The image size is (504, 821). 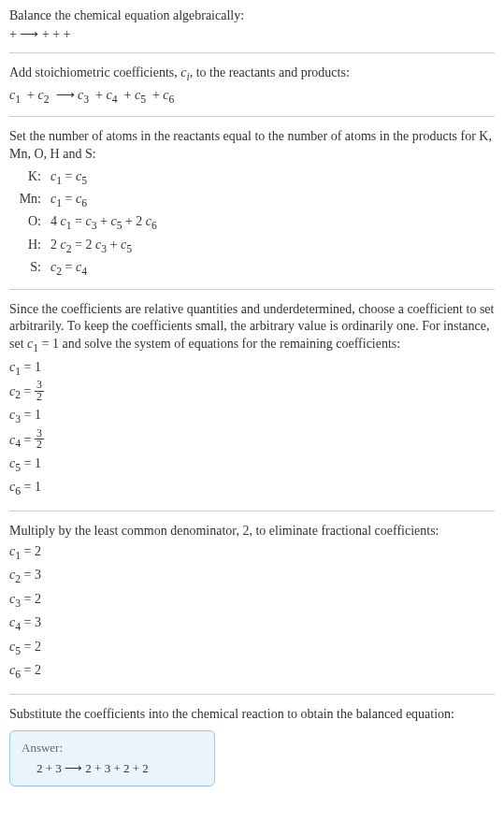 I want to click on answer-box: Answer: 2 + 3 ⟶ 2 + 3 + 2 + 2, so click(x=112, y=758).